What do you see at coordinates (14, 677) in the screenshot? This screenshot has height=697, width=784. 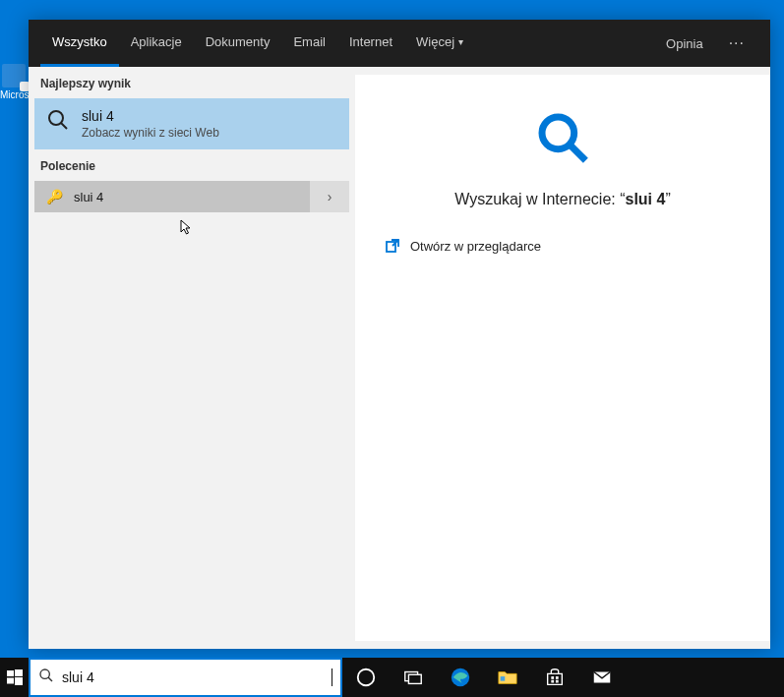 I see `start-button` at bounding box center [14, 677].